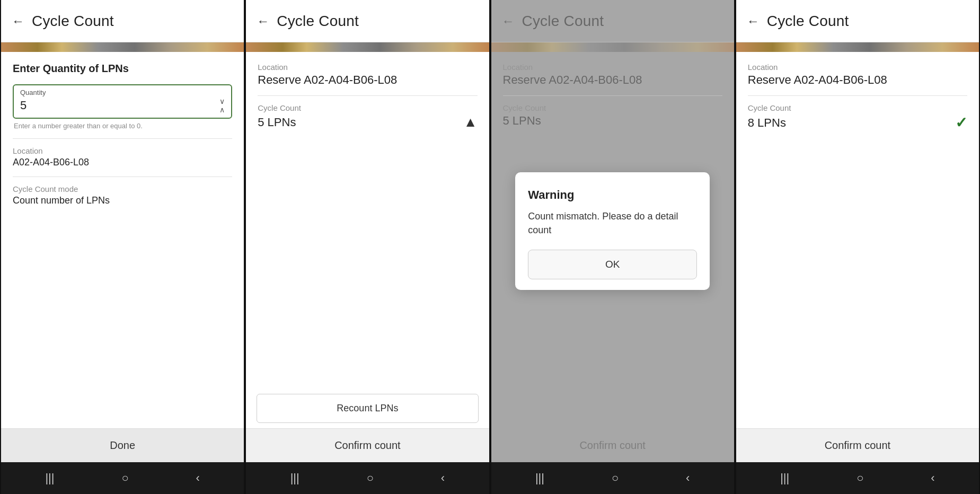 The width and height of the screenshot is (980, 494). Describe the element at coordinates (222, 105) in the screenshot. I see `quantity-arrows: ∨ ∧` at that location.